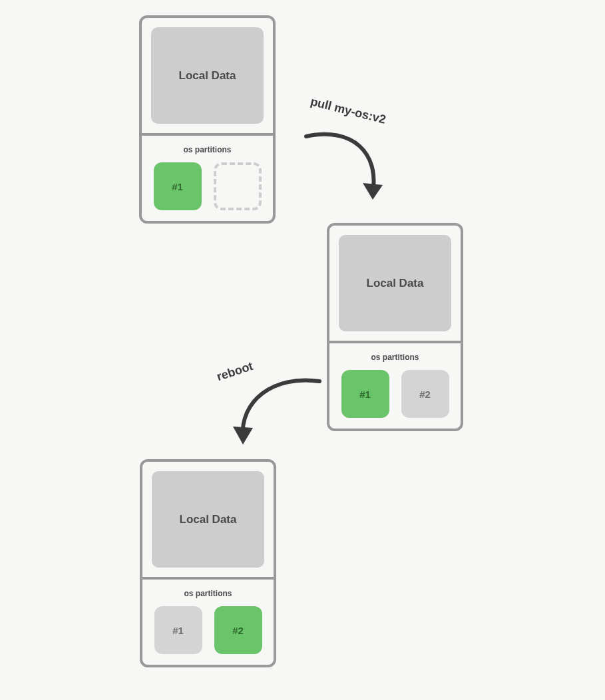 The height and width of the screenshot is (700, 605). Describe the element at coordinates (208, 192) in the screenshot. I see `partition-row: #1` at that location.